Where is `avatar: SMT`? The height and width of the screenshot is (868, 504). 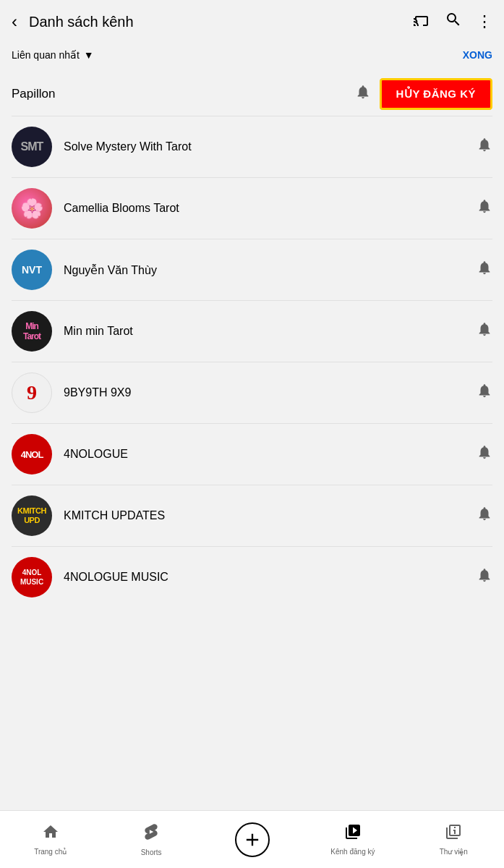 avatar: SMT is located at coordinates (32, 147).